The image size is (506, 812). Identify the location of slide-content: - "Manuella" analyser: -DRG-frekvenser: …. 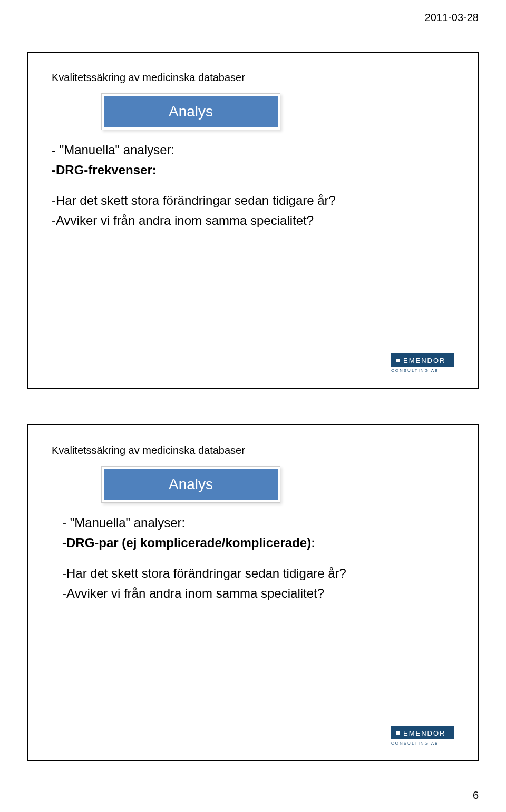
(253, 185).